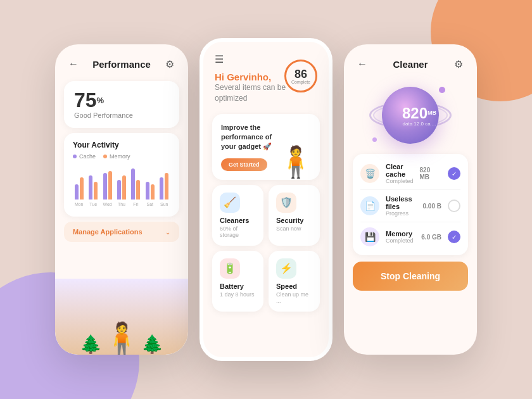  What do you see at coordinates (136, 187) in the screenshot?
I see `chart-day-fri: Fri` at bounding box center [136, 187].